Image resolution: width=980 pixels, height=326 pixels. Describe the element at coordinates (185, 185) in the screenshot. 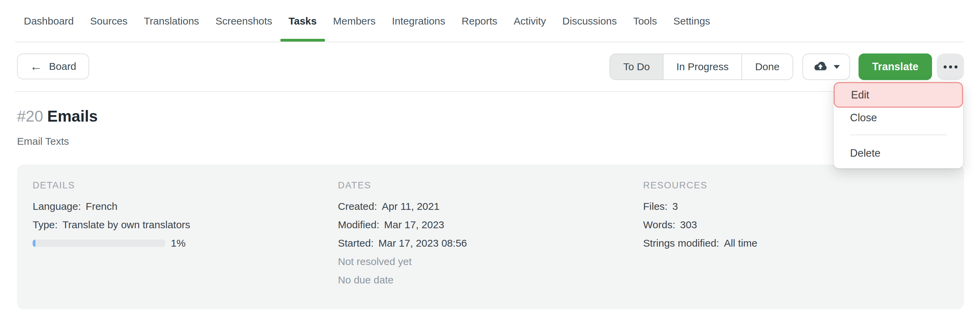

I see `details-heading: DETAILS` at that location.